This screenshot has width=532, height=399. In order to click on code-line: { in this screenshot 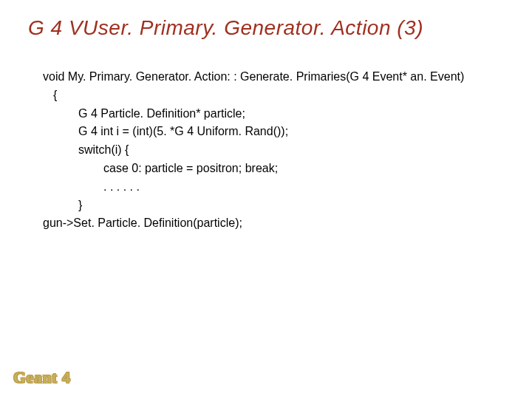, I will do `click(287, 96)`.